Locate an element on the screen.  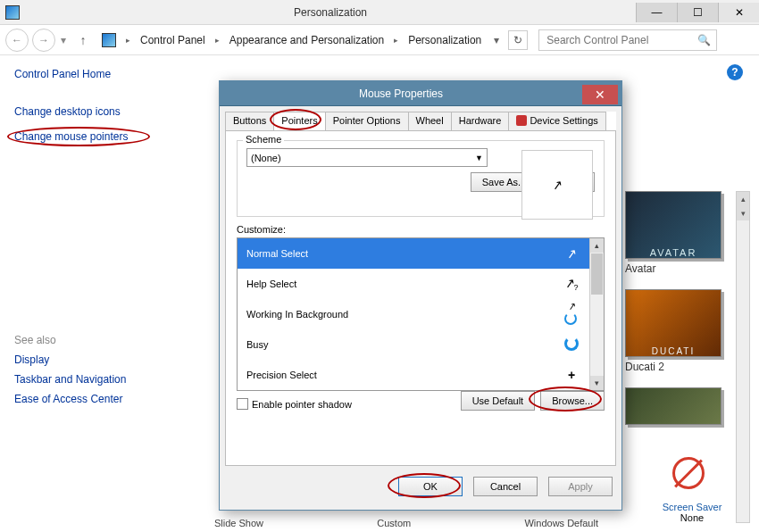
scheme-value: (None) is located at coordinates (266, 158).